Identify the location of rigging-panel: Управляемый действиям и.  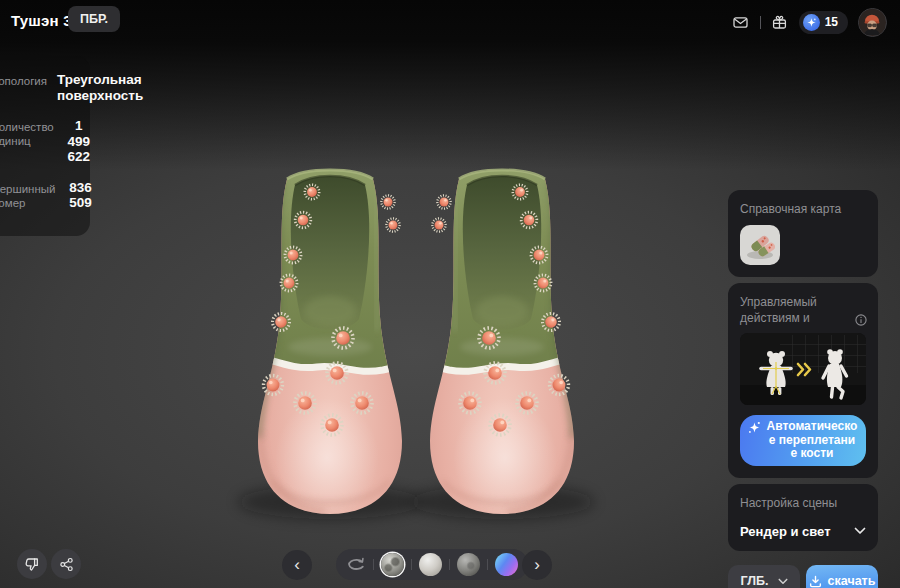
(803, 380).